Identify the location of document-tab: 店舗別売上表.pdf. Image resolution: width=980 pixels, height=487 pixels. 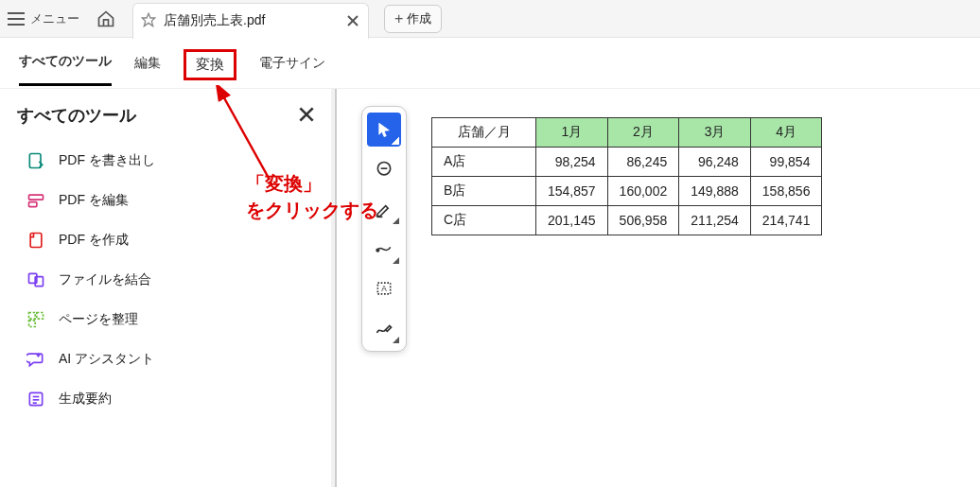
(251, 21).